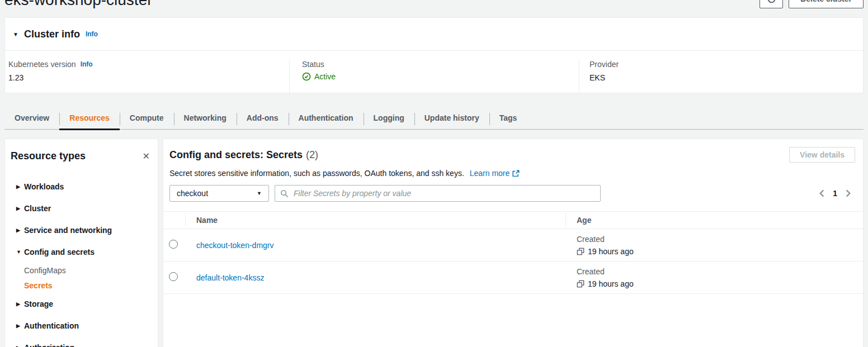  I want to click on sidebar-item-config-and-secrets: ▼ Config and secrets, so click(82, 251).